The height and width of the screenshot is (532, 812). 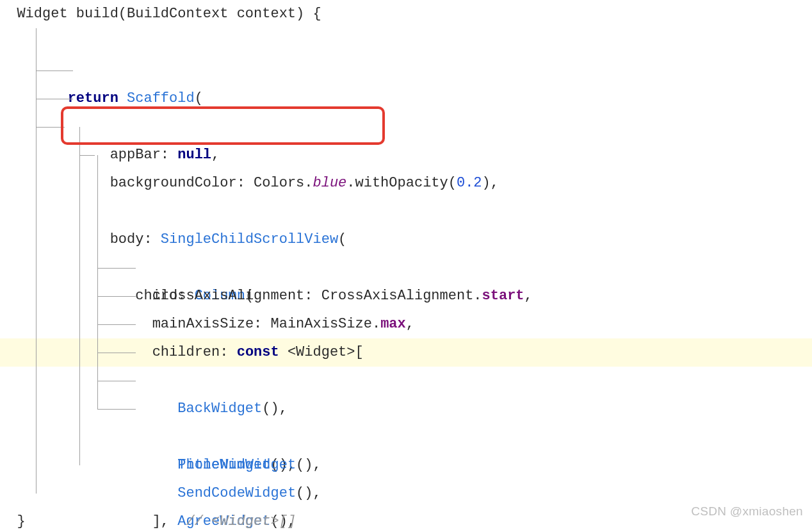 I want to click on code-line: BackWidget(),, so click(x=406, y=268).